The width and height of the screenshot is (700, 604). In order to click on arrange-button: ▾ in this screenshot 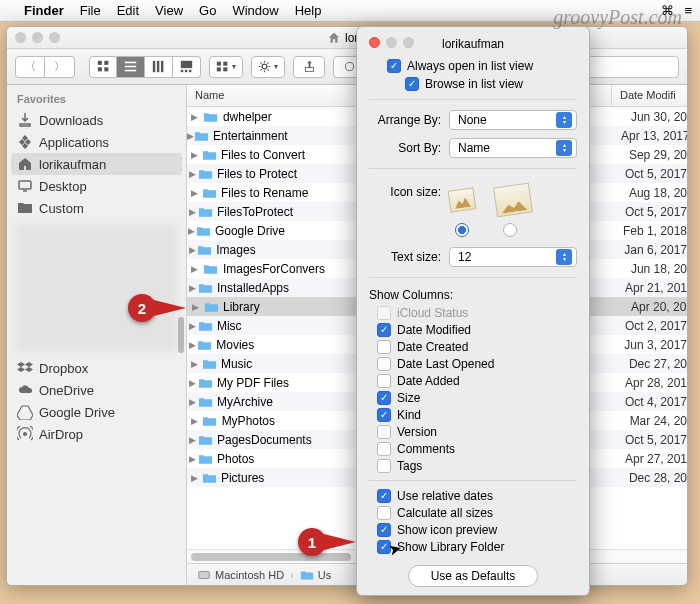, I will do `click(226, 67)`.